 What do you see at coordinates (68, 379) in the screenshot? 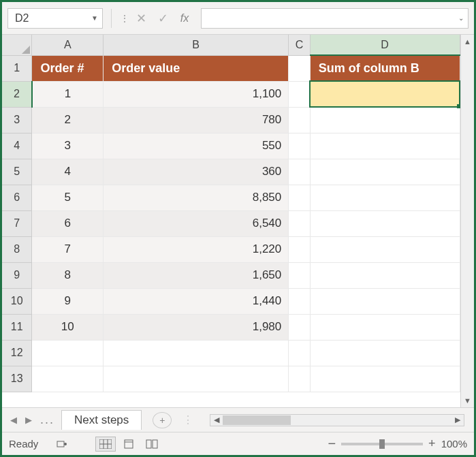
I see `cell-a13` at bounding box center [68, 379].